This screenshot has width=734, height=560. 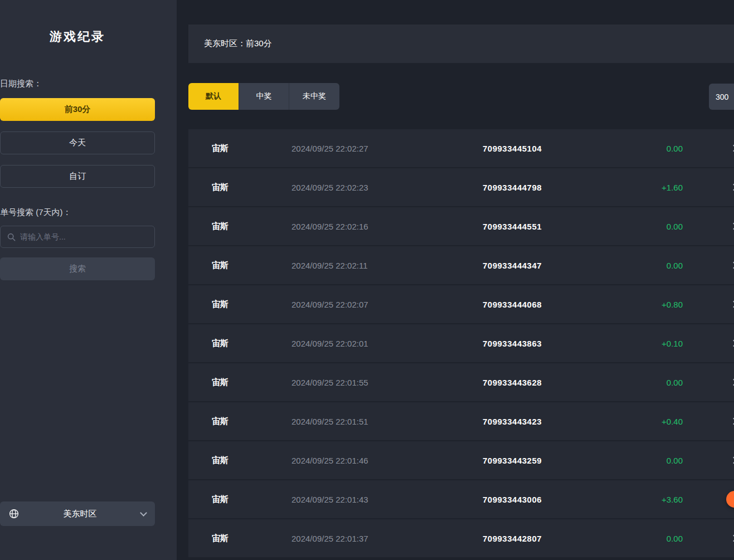 I want to click on amount-value: +0.40, so click(x=672, y=421).